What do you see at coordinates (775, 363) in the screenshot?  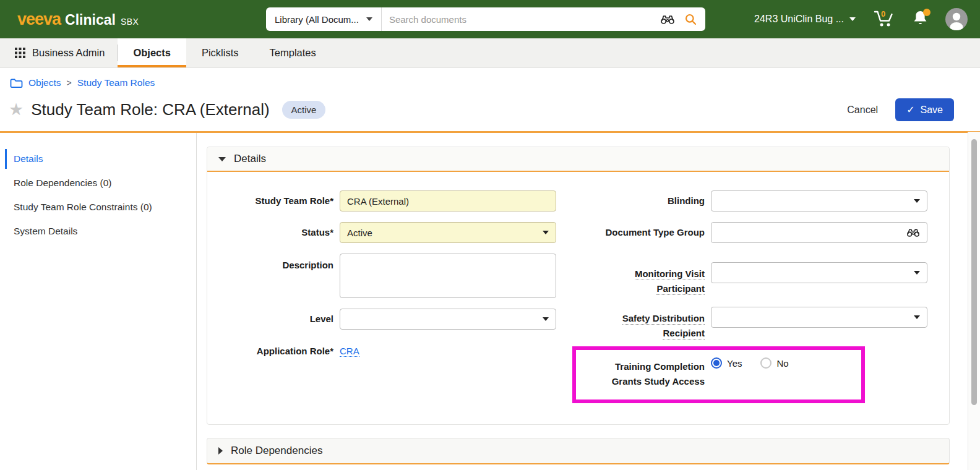 I see `radio-no: No` at bounding box center [775, 363].